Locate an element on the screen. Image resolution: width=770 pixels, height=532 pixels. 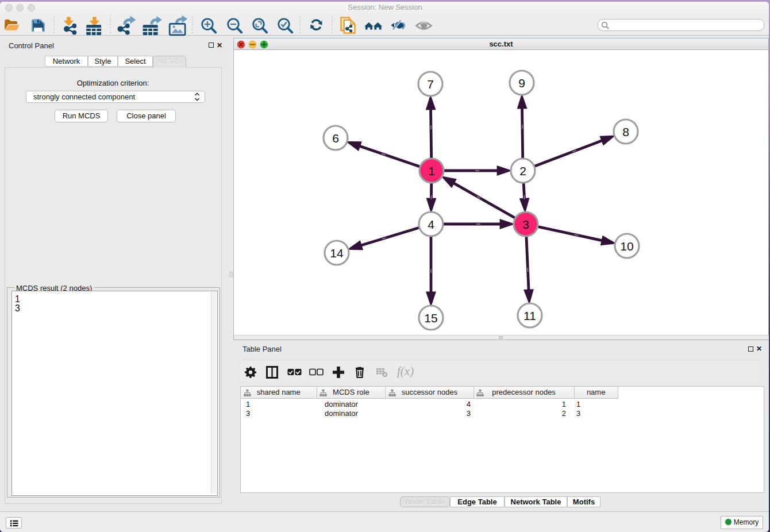
svg-text: 8 is located at coordinates (626, 132).